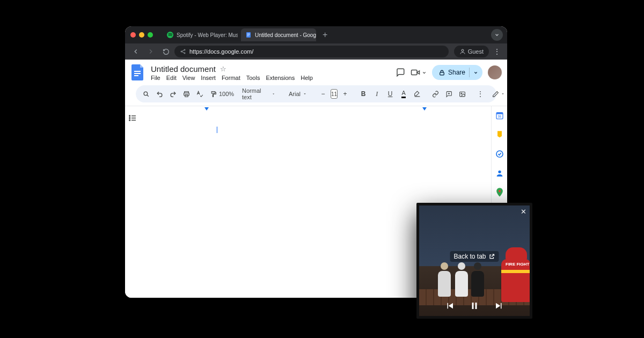  Describe the element at coordinates (316, 35) in the screenshot. I see `tab-strip: Spotify - Web Player: Music f × Untitled…` at that location.